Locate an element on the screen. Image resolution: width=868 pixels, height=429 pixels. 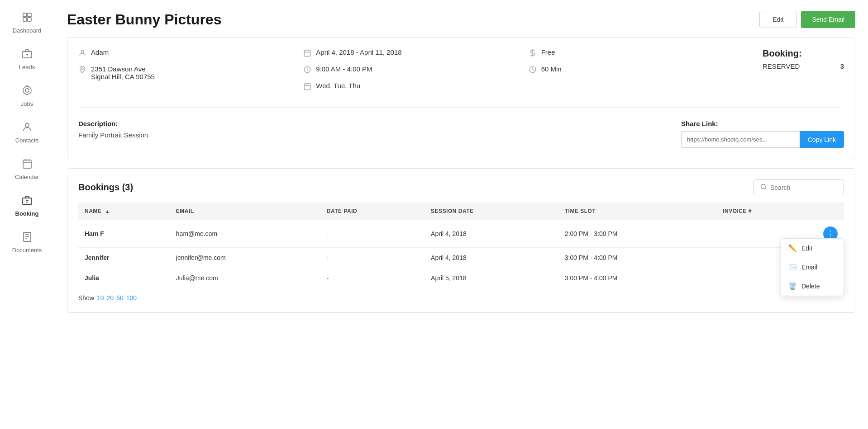
row3-date-paid: - is located at coordinates (372, 278).